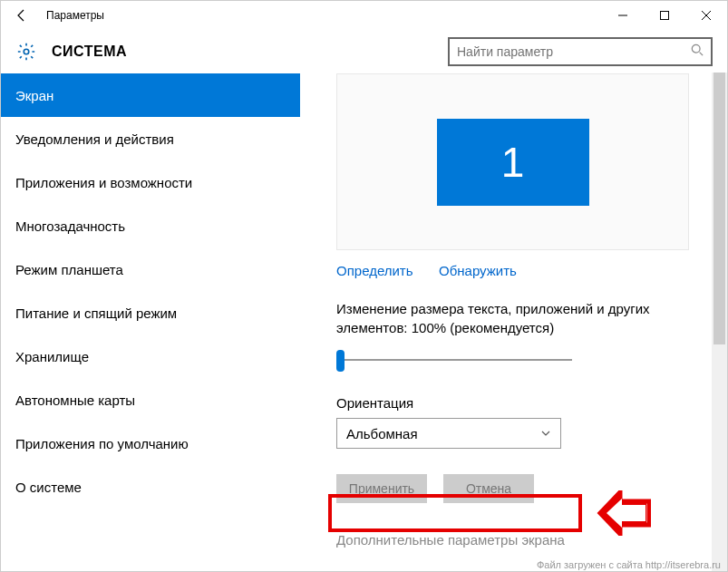 This screenshot has width=728, height=572. Describe the element at coordinates (22, 15) in the screenshot. I see `back-button` at that location.